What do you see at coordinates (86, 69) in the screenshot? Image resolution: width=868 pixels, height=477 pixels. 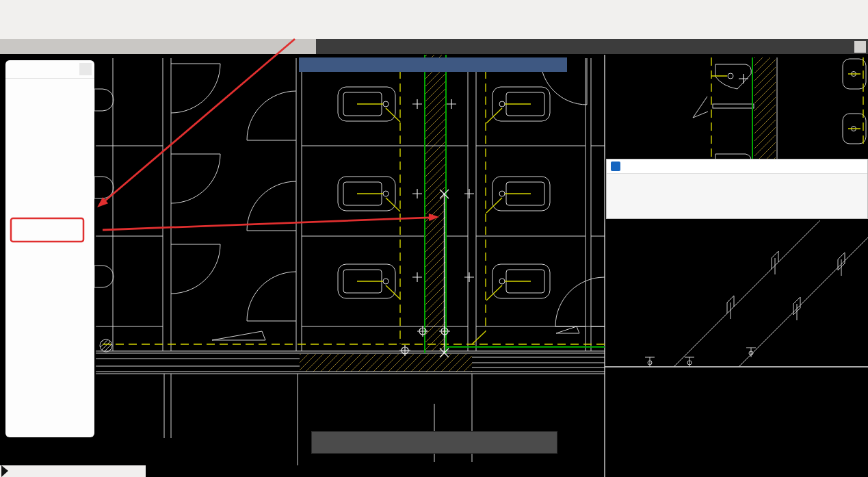 I see `close-icon` at bounding box center [86, 69].